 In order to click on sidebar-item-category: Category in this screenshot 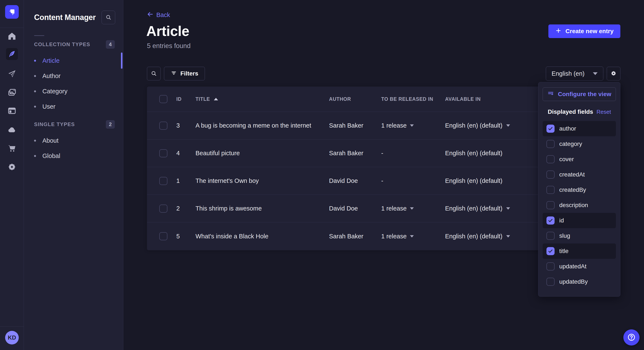, I will do `click(74, 91)`.